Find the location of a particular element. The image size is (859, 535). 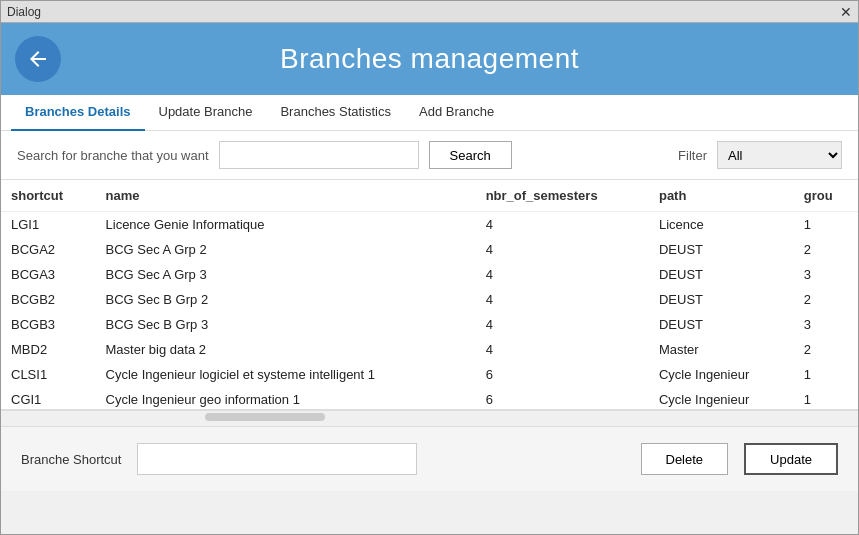

page-title: Branches management is located at coordinates (430, 59).